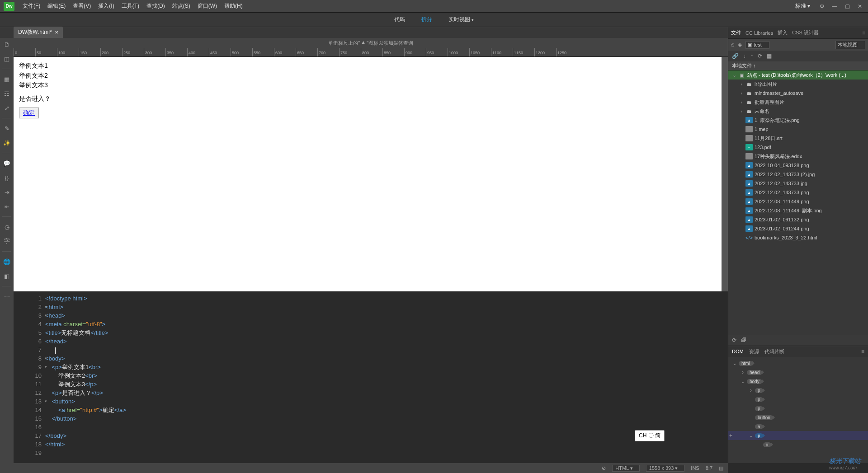 The height and width of the screenshot is (473, 868). What do you see at coordinates (798, 372) in the screenshot?
I see `dom-node: ›head` at bounding box center [798, 372].